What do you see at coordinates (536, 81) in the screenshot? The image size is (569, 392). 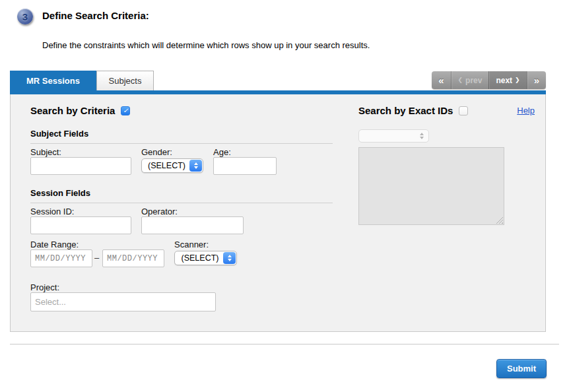 I see `pager-last-button: »` at bounding box center [536, 81].